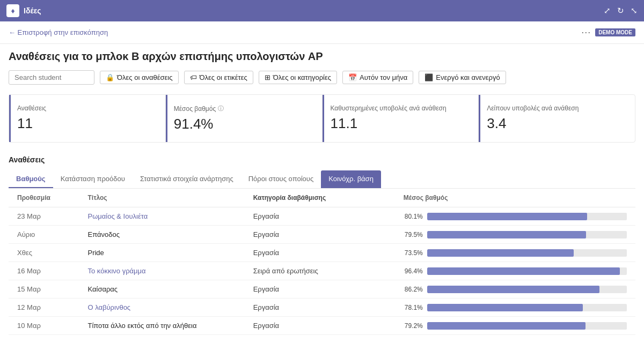  I want to click on cell-deadline: Χθες, so click(44, 253).